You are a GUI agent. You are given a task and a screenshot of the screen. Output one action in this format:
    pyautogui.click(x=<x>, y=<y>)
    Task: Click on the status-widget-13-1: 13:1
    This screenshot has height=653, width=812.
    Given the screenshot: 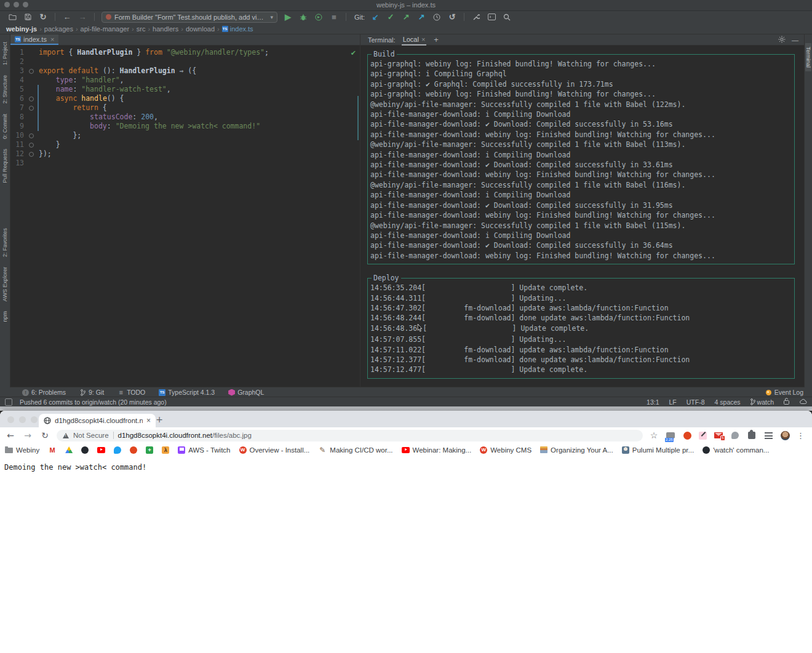 What is the action you would take?
    pyautogui.click(x=653, y=402)
    